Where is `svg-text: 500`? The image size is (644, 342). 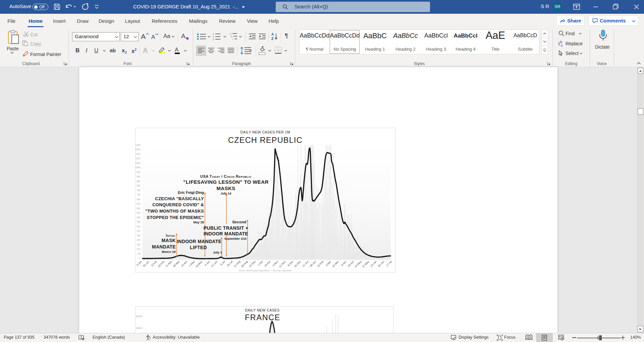 svg-text: 500 is located at coordinates (139, 213).